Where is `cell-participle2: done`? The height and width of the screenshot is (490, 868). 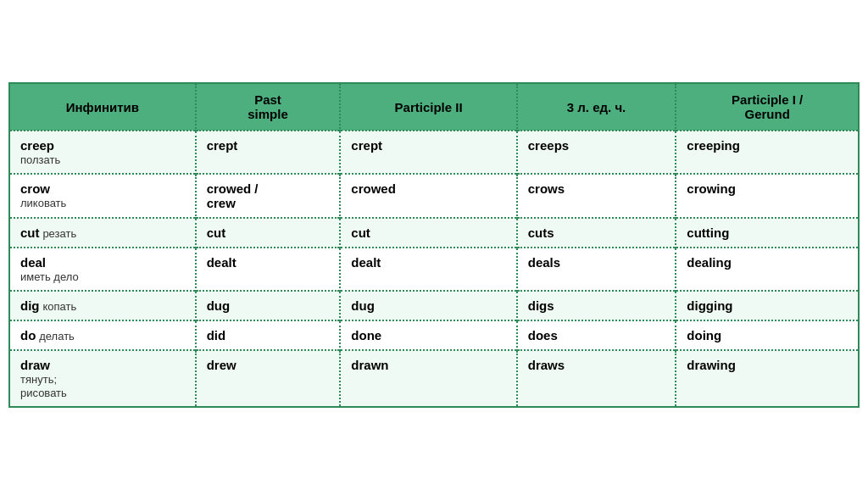
cell-participle2: done is located at coordinates (428, 336).